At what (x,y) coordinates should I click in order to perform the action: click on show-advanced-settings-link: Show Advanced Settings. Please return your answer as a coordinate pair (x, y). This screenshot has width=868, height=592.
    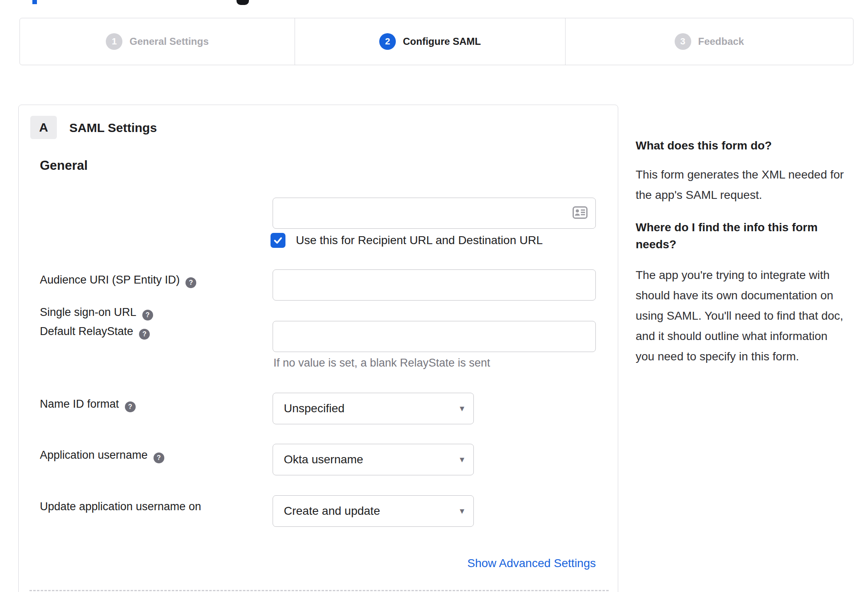
    Looking at the image, I should click on (532, 563).